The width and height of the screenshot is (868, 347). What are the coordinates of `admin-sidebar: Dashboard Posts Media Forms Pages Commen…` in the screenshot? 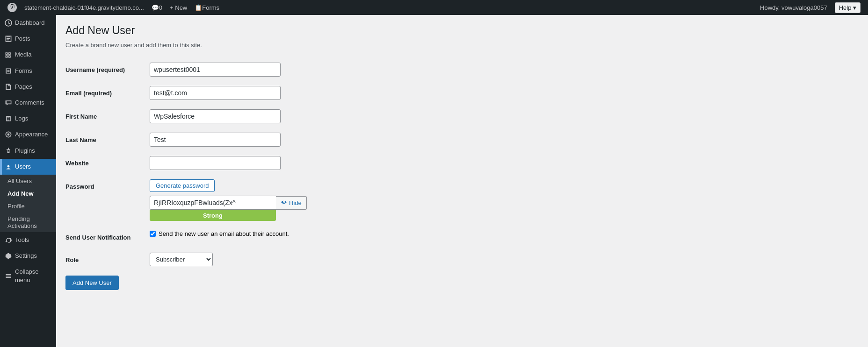 It's located at (28, 181).